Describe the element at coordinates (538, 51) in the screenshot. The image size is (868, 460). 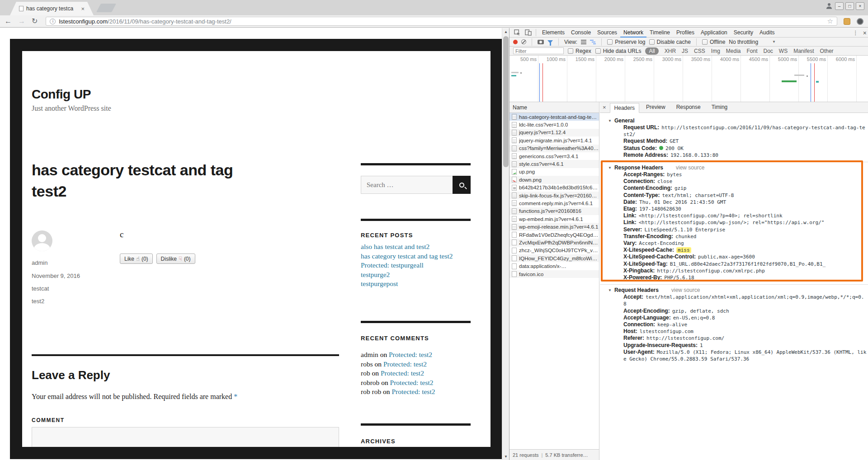
I see `filter-input` at that location.